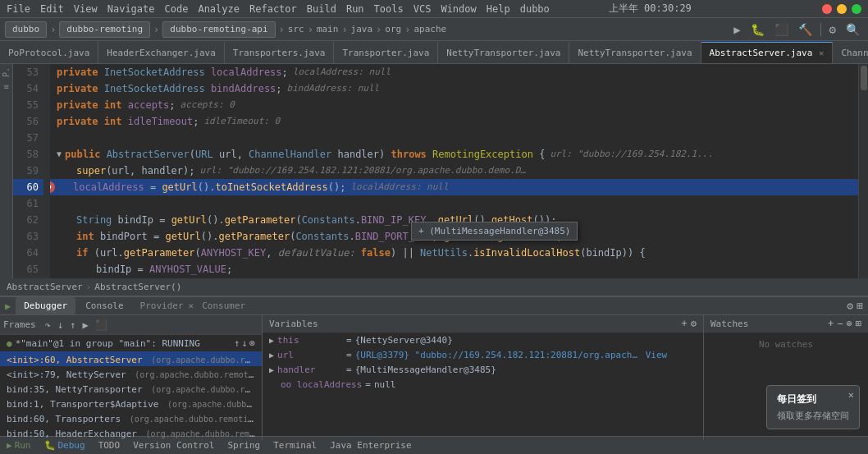 The height and width of the screenshot is (454, 868). What do you see at coordinates (64, 419) in the screenshot?
I see `frame-class-4: bind:60, Transporters` at bounding box center [64, 419].